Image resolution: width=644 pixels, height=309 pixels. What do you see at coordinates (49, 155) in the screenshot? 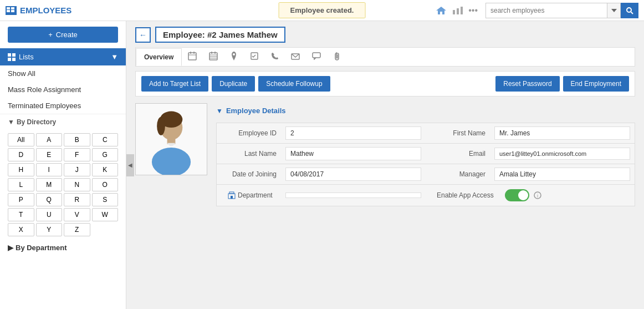
I see `alpha-E: E` at bounding box center [49, 155].